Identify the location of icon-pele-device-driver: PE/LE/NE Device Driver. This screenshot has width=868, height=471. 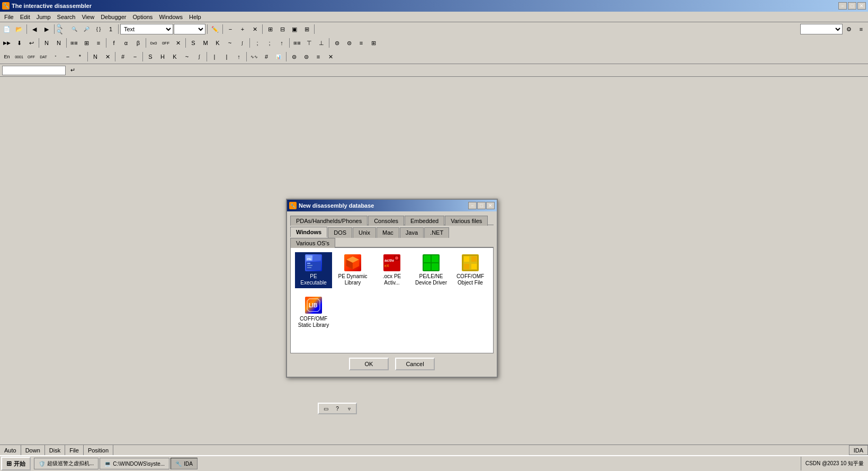
(431, 270).